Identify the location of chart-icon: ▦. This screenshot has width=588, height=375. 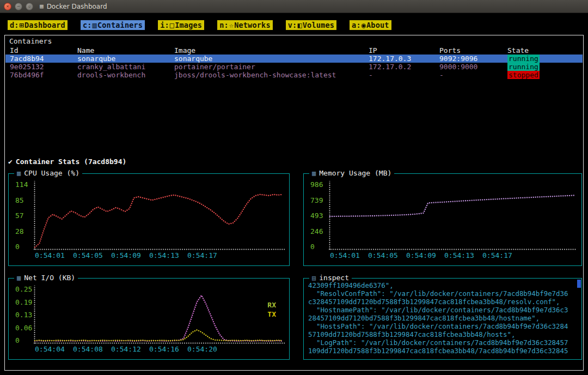
(19, 278).